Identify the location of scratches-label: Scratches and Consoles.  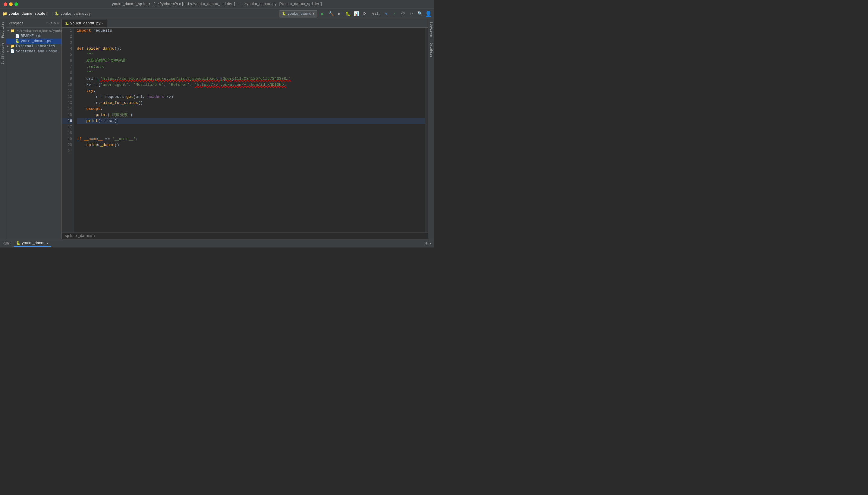
(38, 52).